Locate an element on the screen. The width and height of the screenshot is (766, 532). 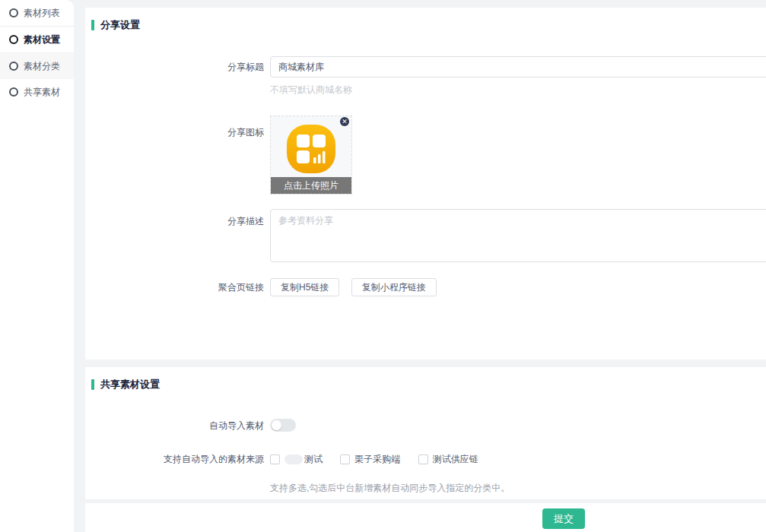
grid-chart-icon is located at coordinates (311, 149).